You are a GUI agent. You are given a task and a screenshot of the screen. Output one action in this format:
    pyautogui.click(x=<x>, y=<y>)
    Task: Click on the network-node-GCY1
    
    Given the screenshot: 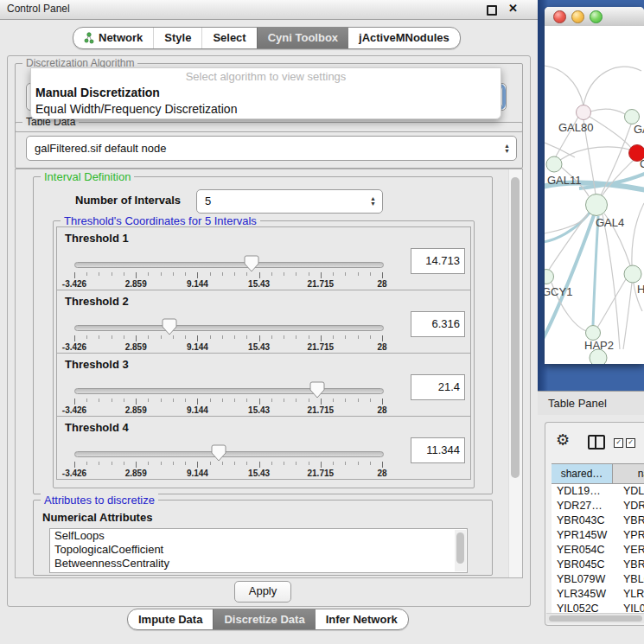 What is the action you would take?
    pyautogui.click(x=550, y=277)
    